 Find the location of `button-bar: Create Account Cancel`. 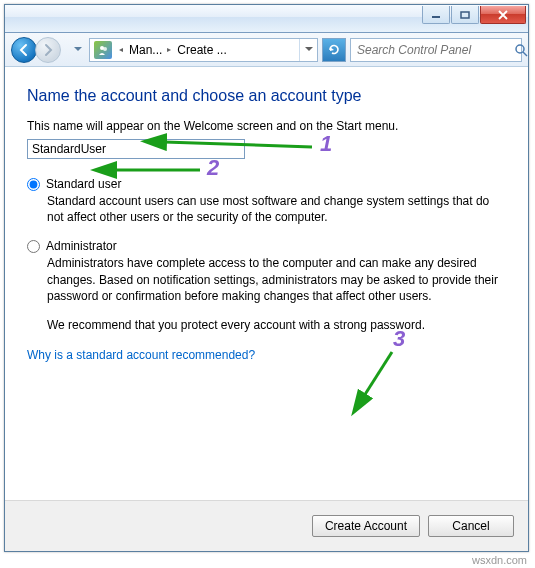

button-bar: Create Account Cancel is located at coordinates (266, 526).